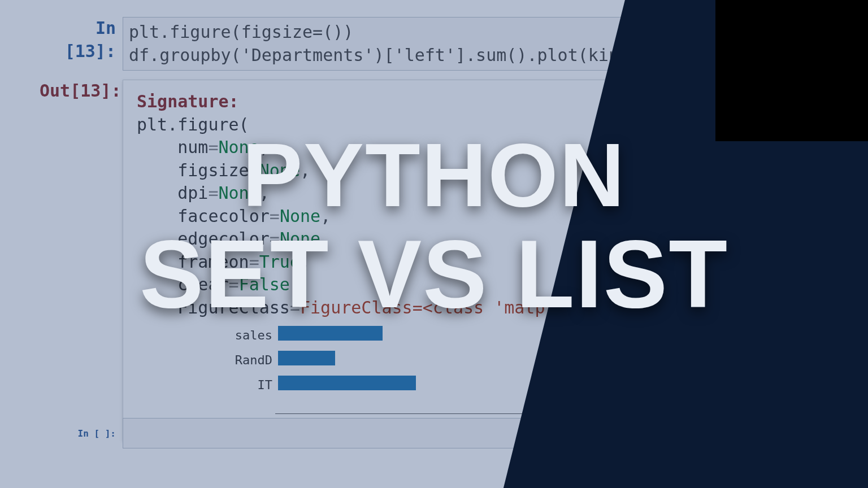 This screenshot has height=488, width=868. Describe the element at coordinates (363, 433) in the screenshot. I see `code-box-empty` at that location.